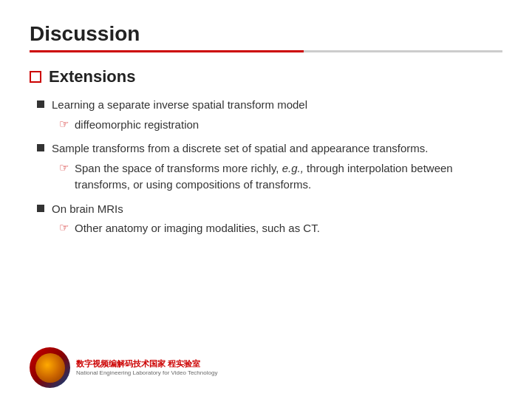 This screenshot has width=532, height=399. What do you see at coordinates (266, 37) in the screenshot?
I see `title-section: Discussion` at bounding box center [266, 37].